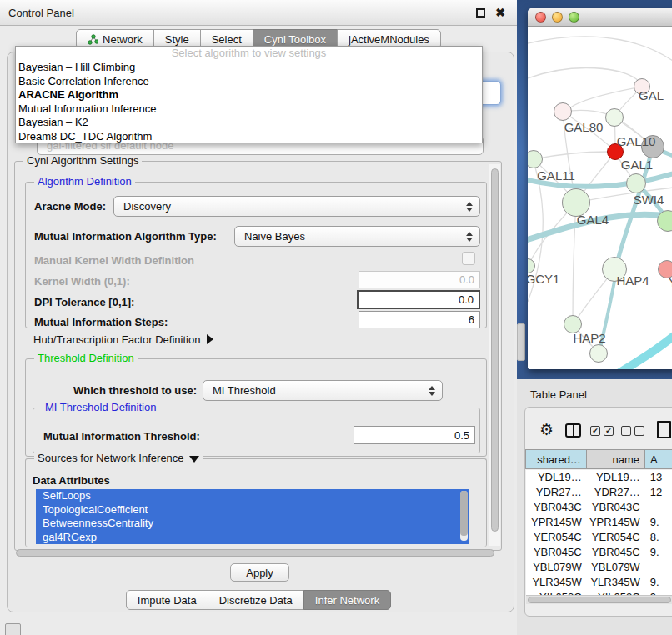 The width and height of the screenshot is (672, 635). What do you see at coordinates (599, 538) in the screenshot?
I see `table-row: YER054CYER054C8.` at bounding box center [599, 538].